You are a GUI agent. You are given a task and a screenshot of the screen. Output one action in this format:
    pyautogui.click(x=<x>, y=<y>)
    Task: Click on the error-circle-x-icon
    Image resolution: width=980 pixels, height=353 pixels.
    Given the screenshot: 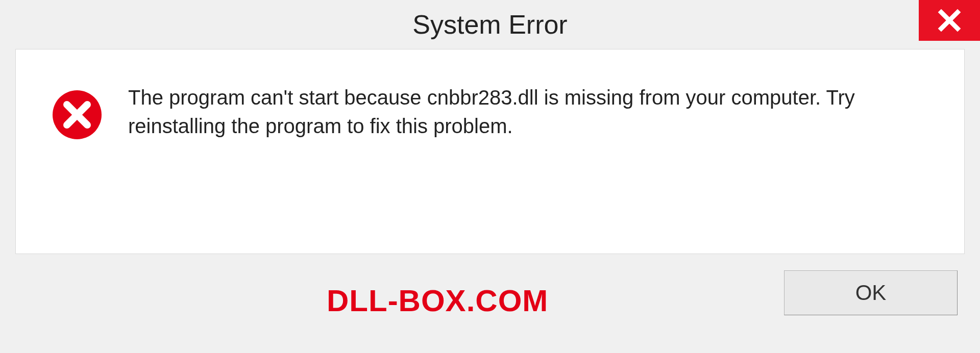 What is the action you would take?
    pyautogui.click(x=77, y=115)
    